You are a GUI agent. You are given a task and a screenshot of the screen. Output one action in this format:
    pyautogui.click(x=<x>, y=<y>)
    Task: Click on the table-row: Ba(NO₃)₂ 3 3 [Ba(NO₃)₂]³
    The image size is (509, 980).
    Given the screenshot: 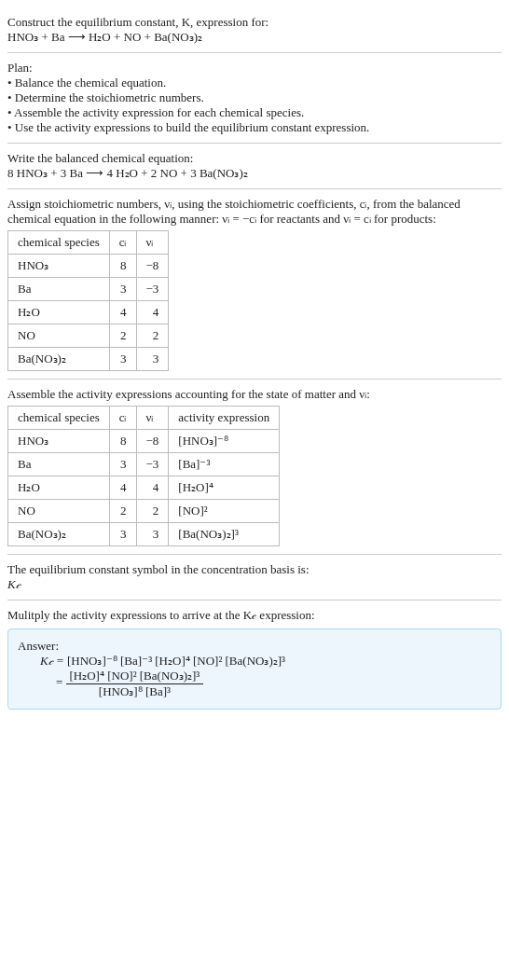 What is the action you would take?
    pyautogui.click(x=144, y=535)
    